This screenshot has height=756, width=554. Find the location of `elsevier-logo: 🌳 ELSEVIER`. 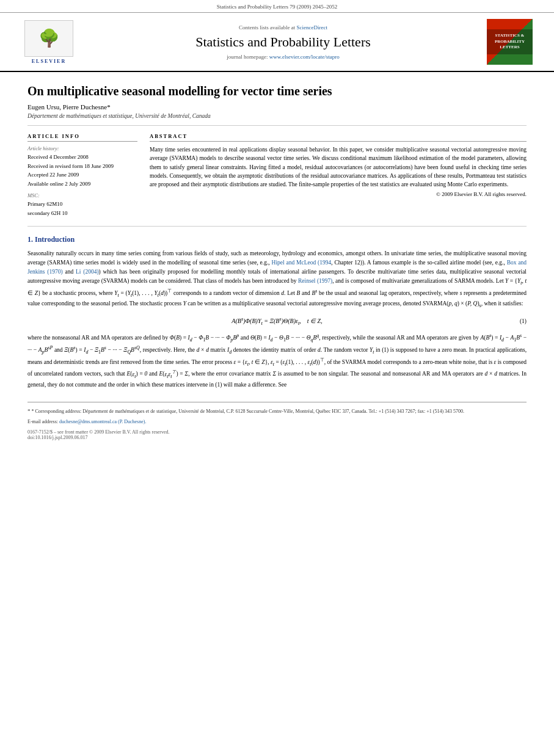

elsevier-logo: 🌳 ELSEVIER is located at coordinates (49, 42).